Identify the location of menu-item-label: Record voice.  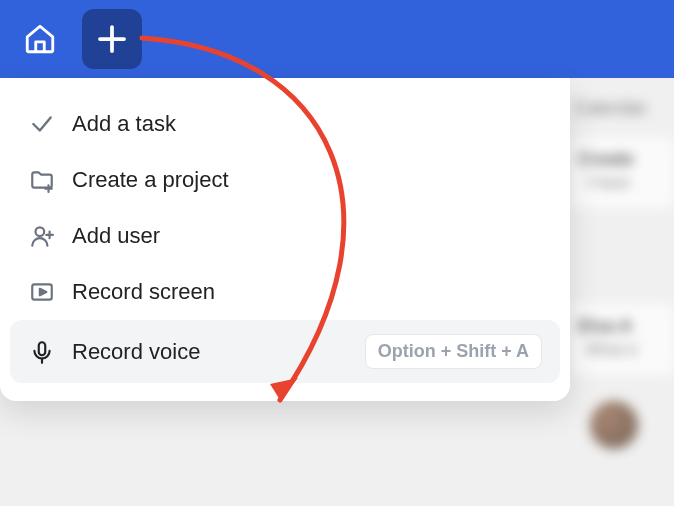
(210, 352).